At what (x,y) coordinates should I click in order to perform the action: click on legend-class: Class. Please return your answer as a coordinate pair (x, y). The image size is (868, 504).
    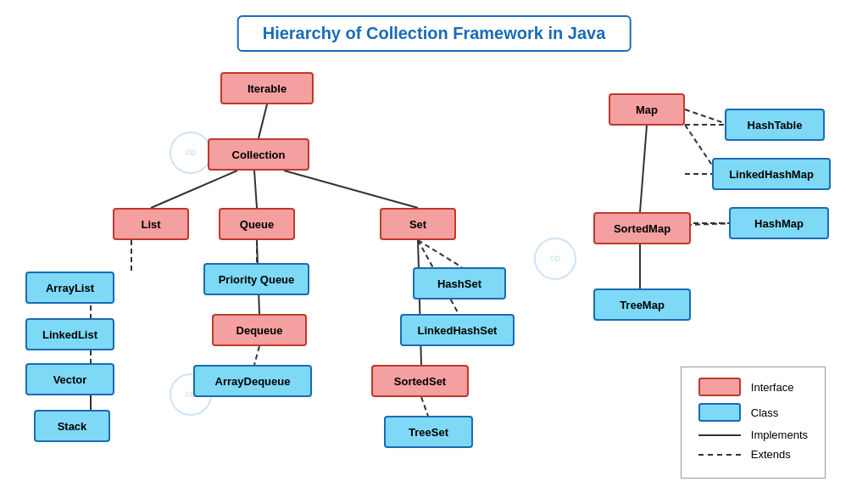
    Looking at the image, I should click on (753, 412).